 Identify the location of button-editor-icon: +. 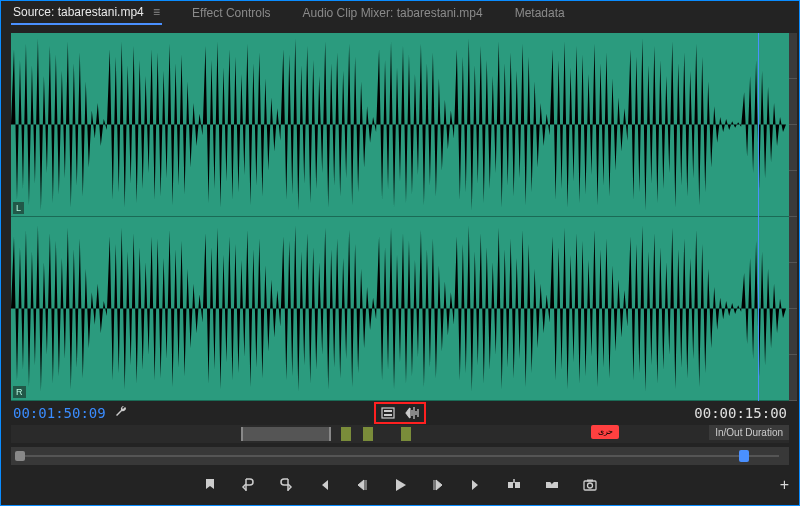
(784, 485).